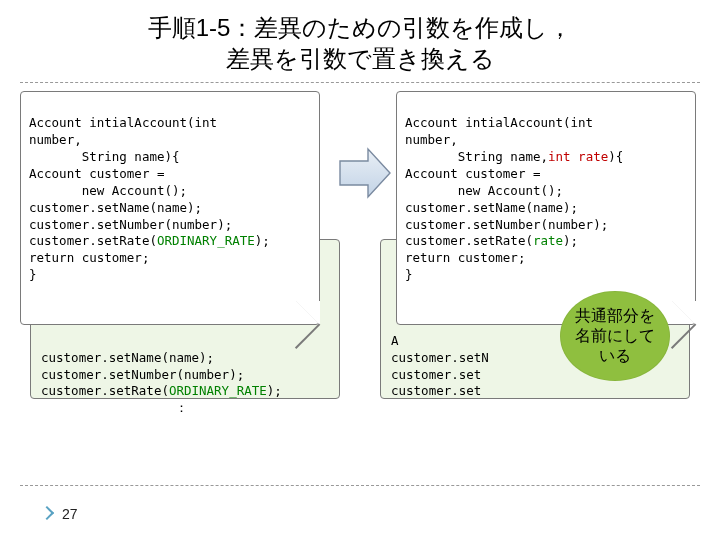 The height and width of the screenshot is (540, 720). I want to click on page-number: 27, so click(60, 514).